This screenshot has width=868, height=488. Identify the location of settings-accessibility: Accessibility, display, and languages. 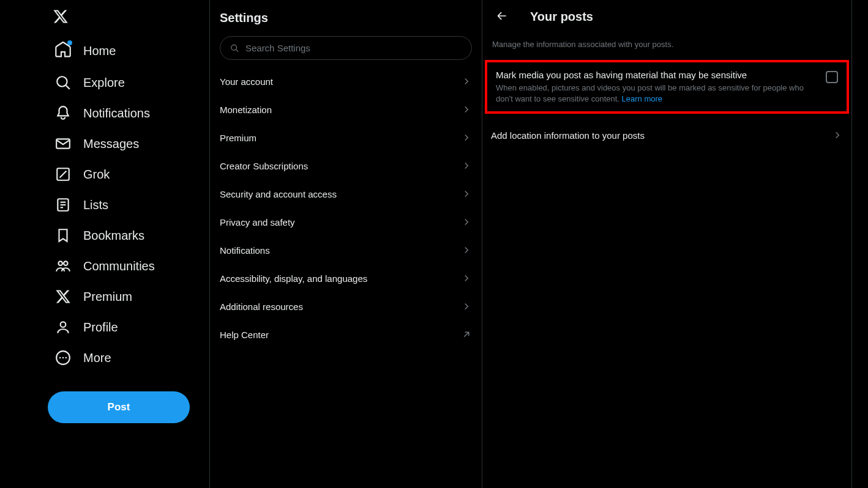
(346, 278).